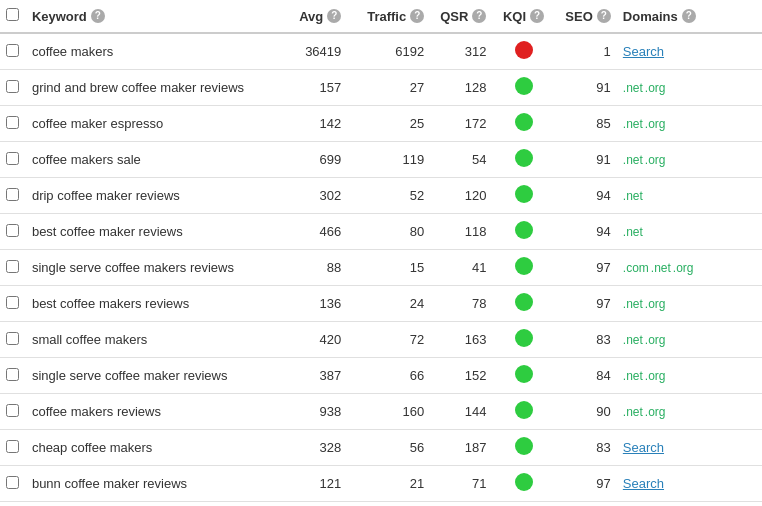  I want to click on domain-tag: .org, so click(656, 88).